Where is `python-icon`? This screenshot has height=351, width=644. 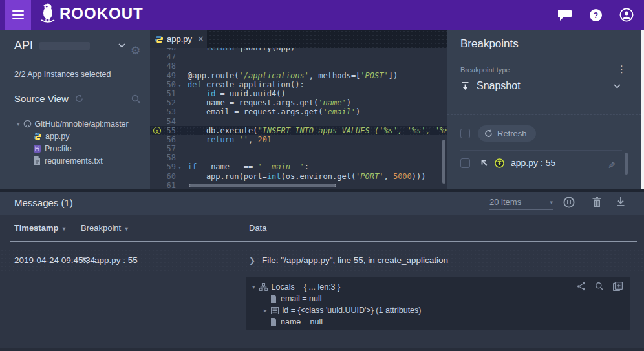 python-icon is located at coordinates (38, 136).